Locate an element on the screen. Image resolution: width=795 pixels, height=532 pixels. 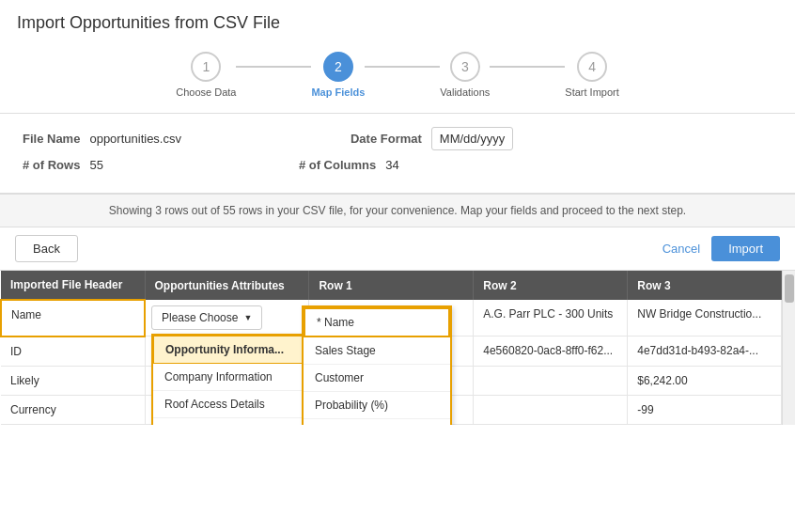
col-header-row3: Row 3 is located at coordinates (705, 286).